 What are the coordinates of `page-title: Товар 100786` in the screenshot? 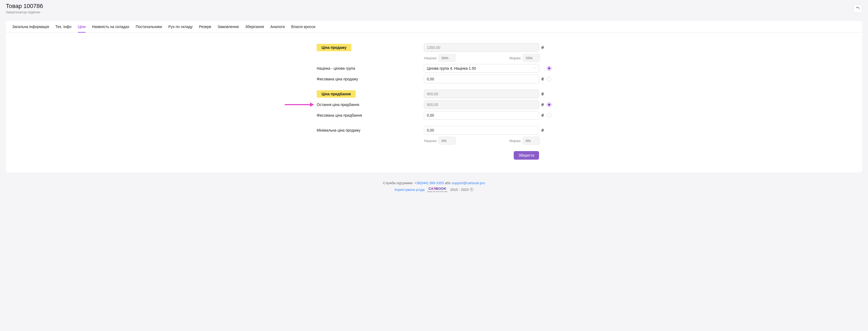 It's located at (24, 6).